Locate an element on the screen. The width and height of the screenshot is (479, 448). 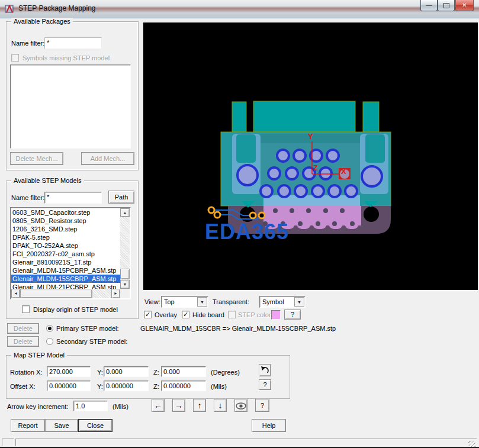
rotation-z-label: Z: is located at coordinates (156, 372).